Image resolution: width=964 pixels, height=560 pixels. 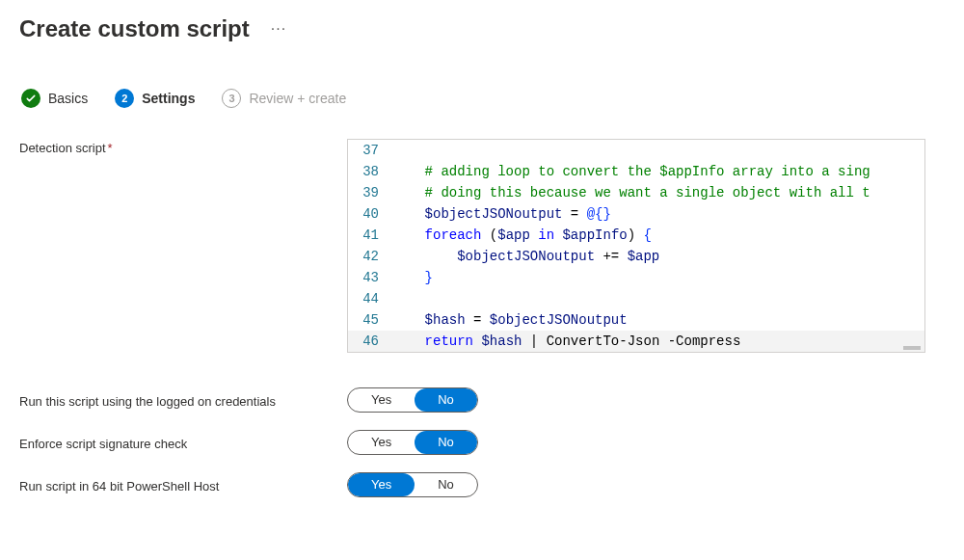 What do you see at coordinates (370, 299) in the screenshot?
I see `line-number: 44` at bounding box center [370, 299].